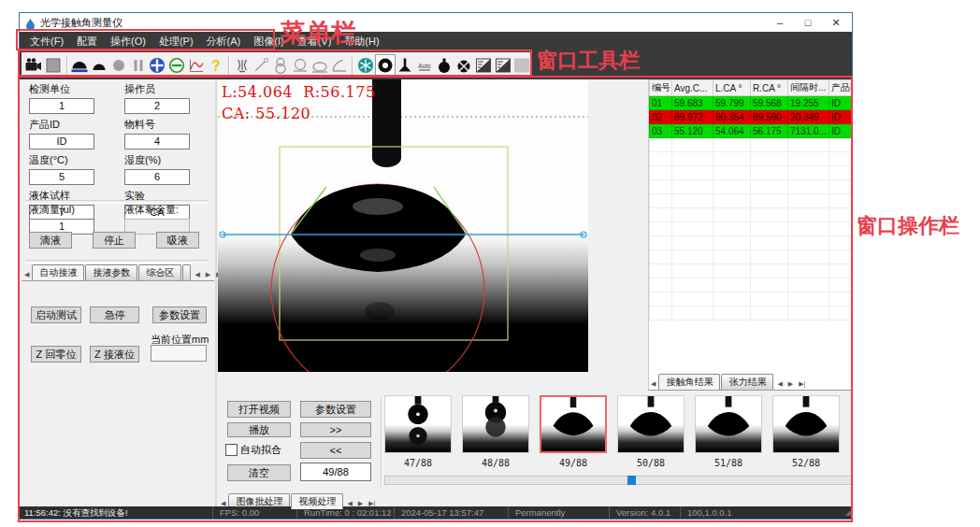  What do you see at coordinates (808, 22) in the screenshot?
I see `maximize-button: □` at bounding box center [808, 22].